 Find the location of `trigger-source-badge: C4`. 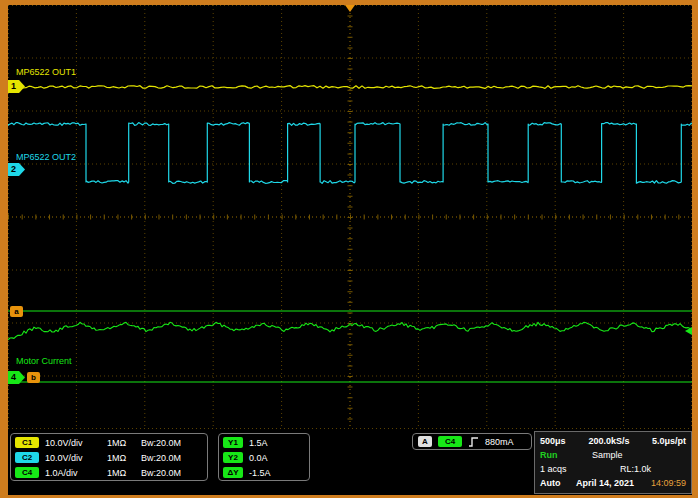

trigger-source-badge: C4 is located at coordinates (450, 442).